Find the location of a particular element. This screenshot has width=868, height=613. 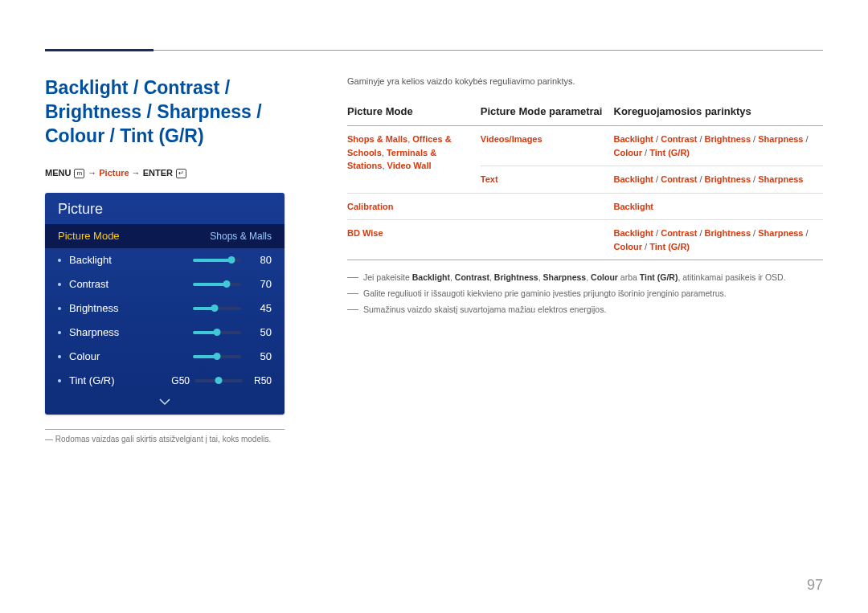

note-text: Sumažinus vaizdo skaistį suvartojama maž… is located at coordinates (485, 310).